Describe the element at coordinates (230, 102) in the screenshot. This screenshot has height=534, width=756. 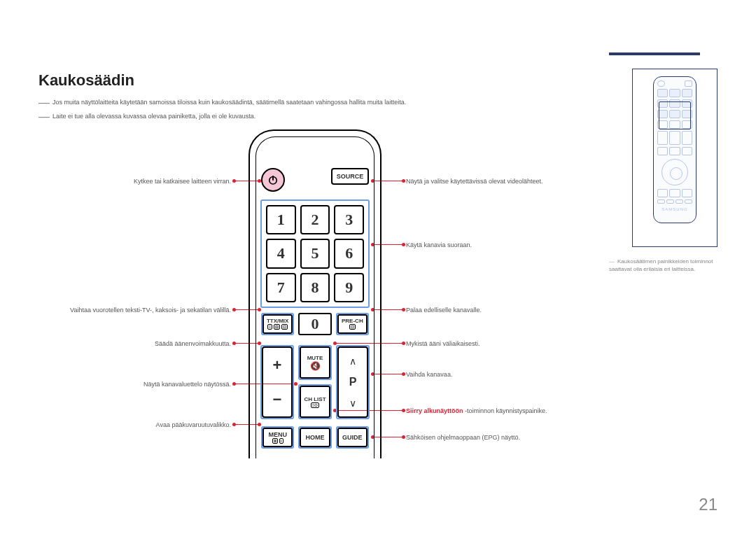
I see `note-1-text: Jos muita näyttölaitteita käytetään samo…` at that location.